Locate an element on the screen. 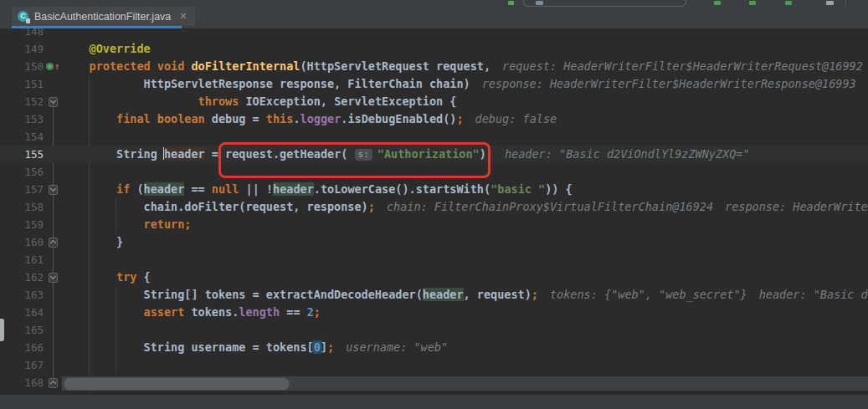 Image resolution: width=868 pixels, height=409 pixels. code-line: 149 @Override is located at coordinates (434, 49).